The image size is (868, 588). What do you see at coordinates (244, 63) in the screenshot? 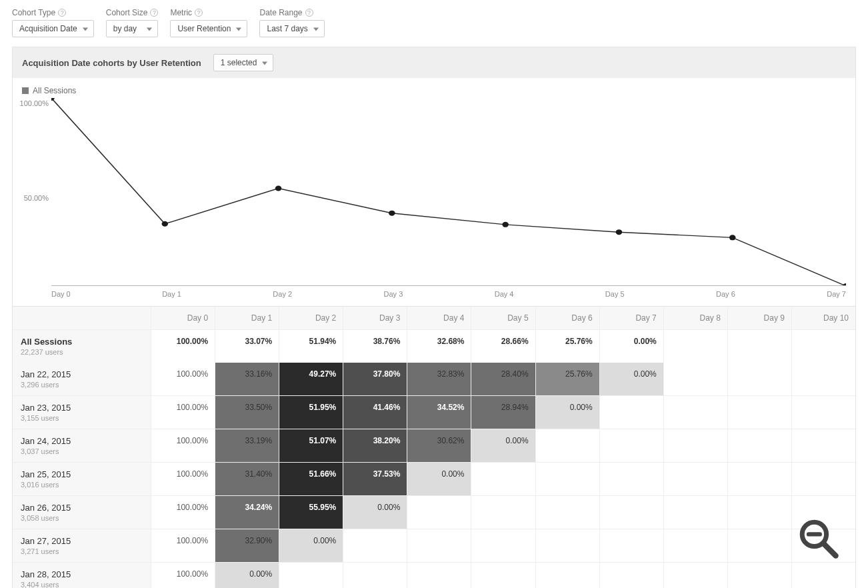
I see `series-selector-dropdown: 1 selected` at bounding box center [244, 63].